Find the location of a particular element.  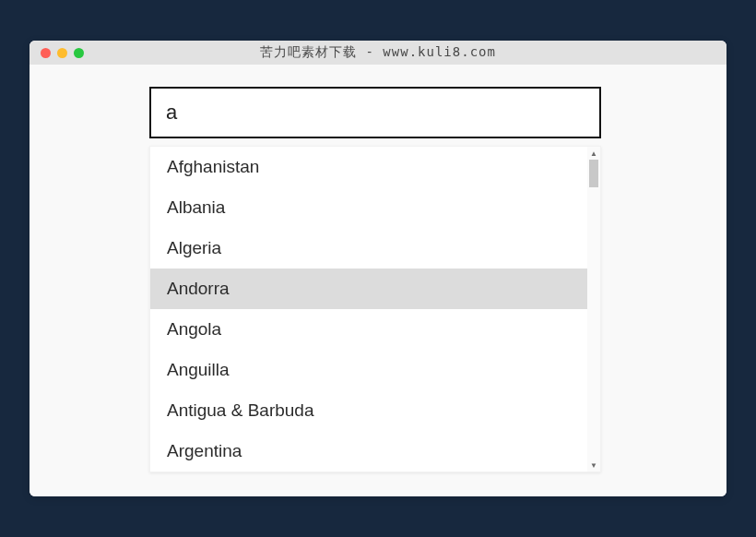

option-label: Andorra is located at coordinates (198, 289).